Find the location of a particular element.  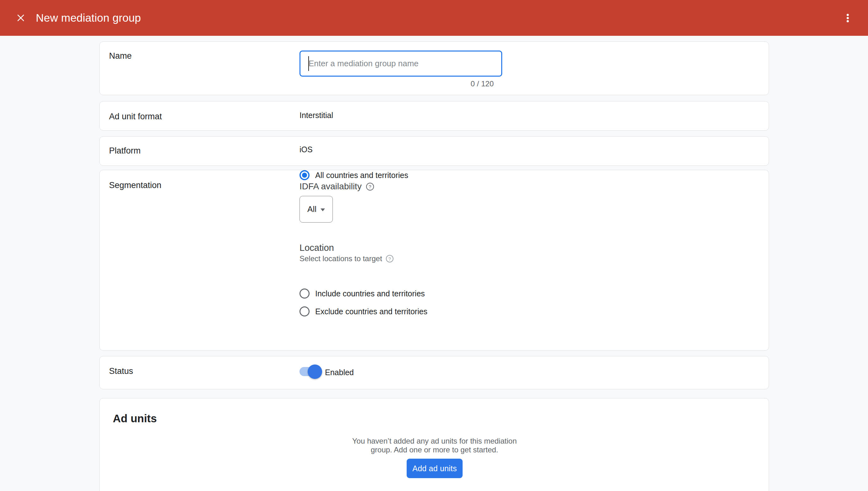

location-subtitle: Select locations to target is located at coordinates (341, 259).